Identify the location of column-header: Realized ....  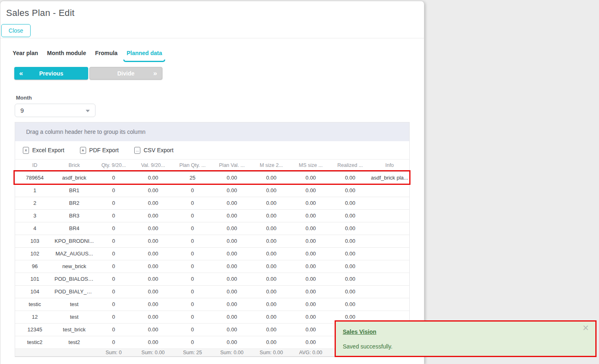
(350, 166).